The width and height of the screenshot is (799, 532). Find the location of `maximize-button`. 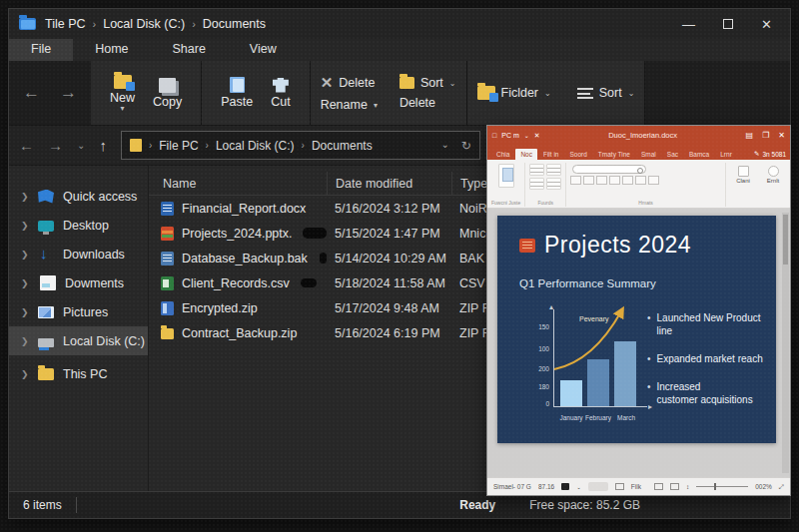

maximize-button is located at coordinates (728, 24).